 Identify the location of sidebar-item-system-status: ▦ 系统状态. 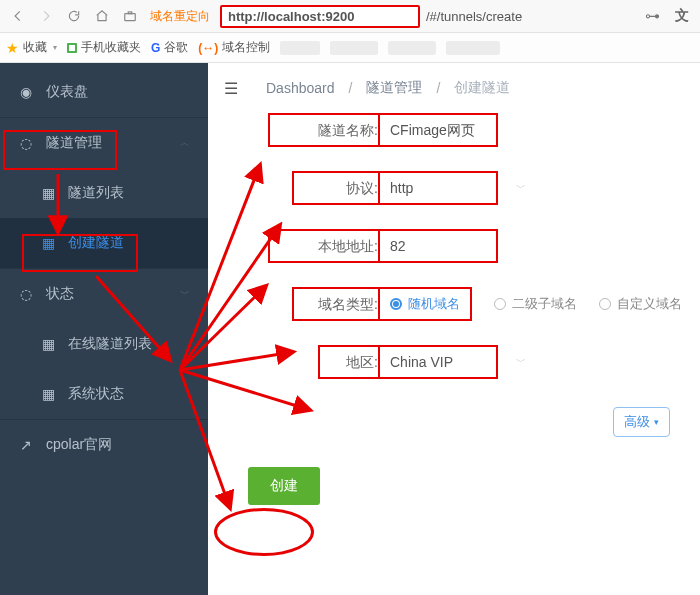
(104, 394).